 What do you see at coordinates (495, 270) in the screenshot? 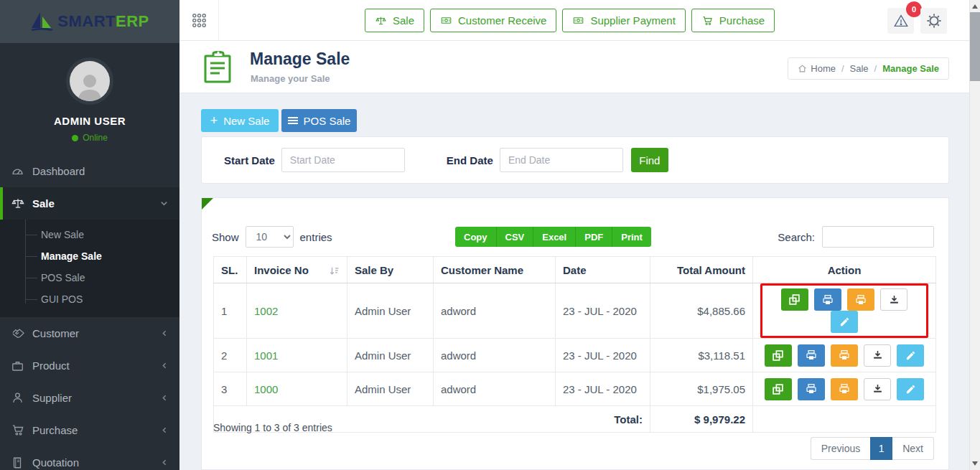
I see `col-header-customer: Customer Name` at bounding box center [495, 270].